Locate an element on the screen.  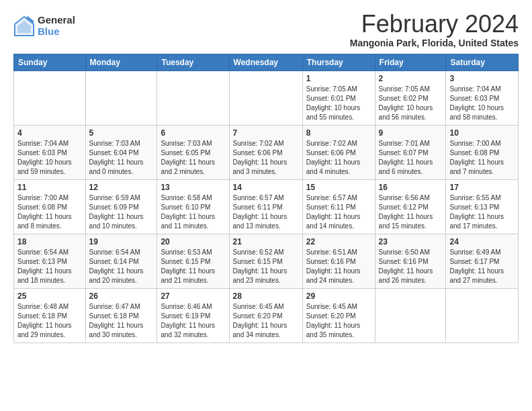
day-number: 29 is located at coordinates (339, 296).